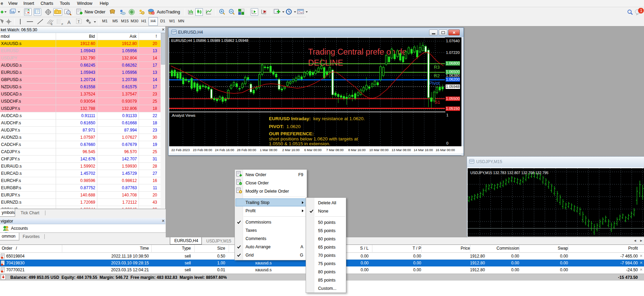 The image size is (644, 296). I want to click on svg-text: 1, so click(642, 11).